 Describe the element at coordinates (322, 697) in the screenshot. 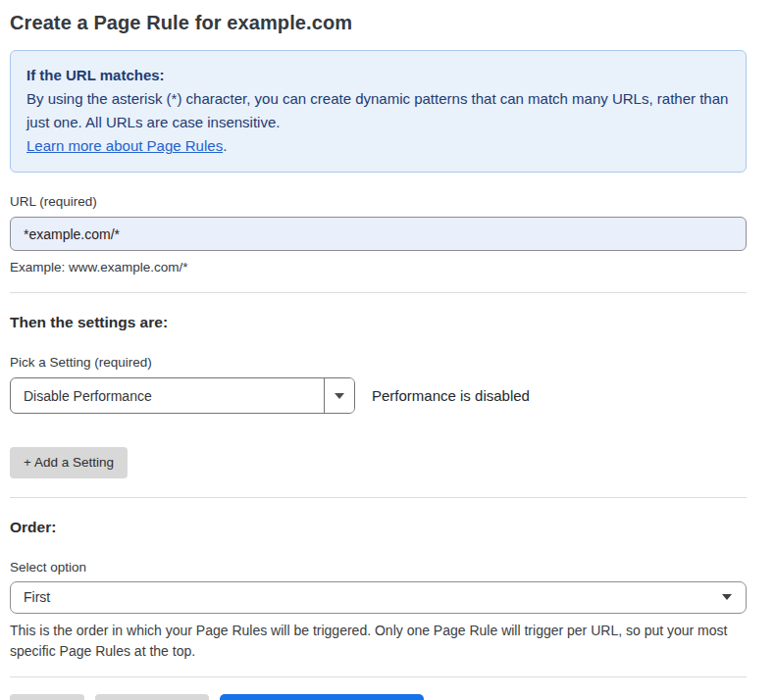

I see `save-deploy-button: Save and Deploy Page Rule` at that location.